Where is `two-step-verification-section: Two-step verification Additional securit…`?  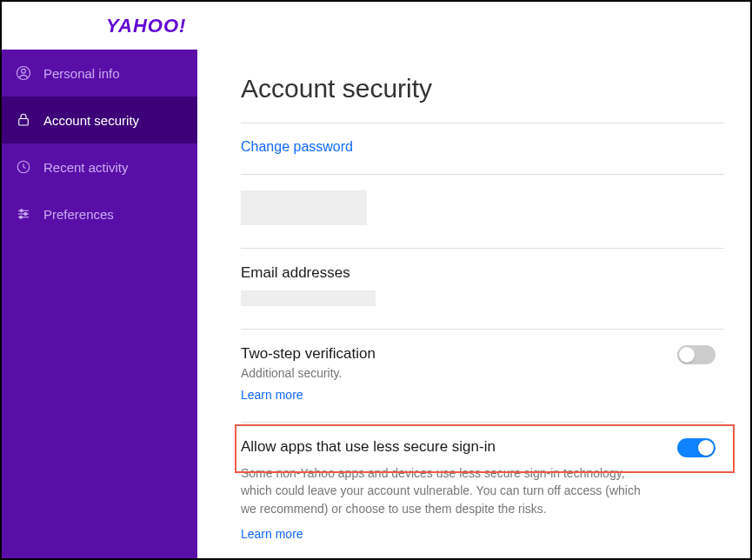
two-step-verification-section: Two-step verification Additional securit… is located at coordinates (482, 376).